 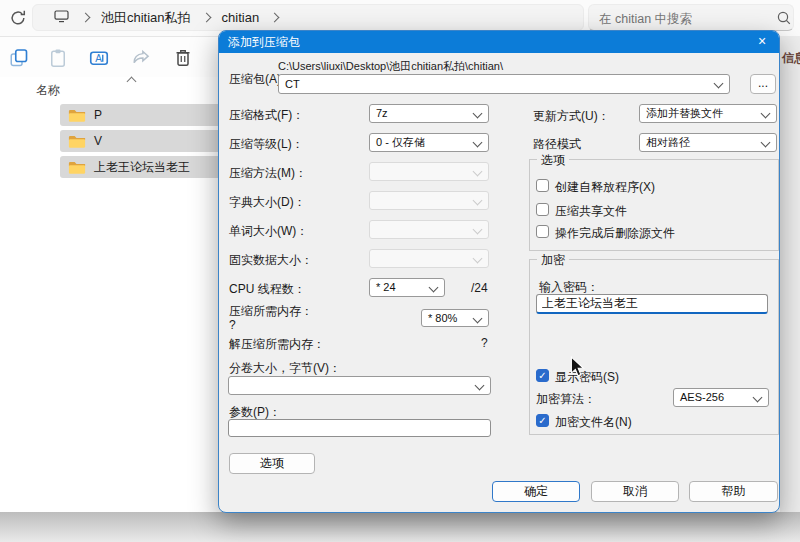 What do you see at coordinates (484, 343) in the screenshot?
I see `memory-decompress-value: ?` at bounding box center [484, 343].